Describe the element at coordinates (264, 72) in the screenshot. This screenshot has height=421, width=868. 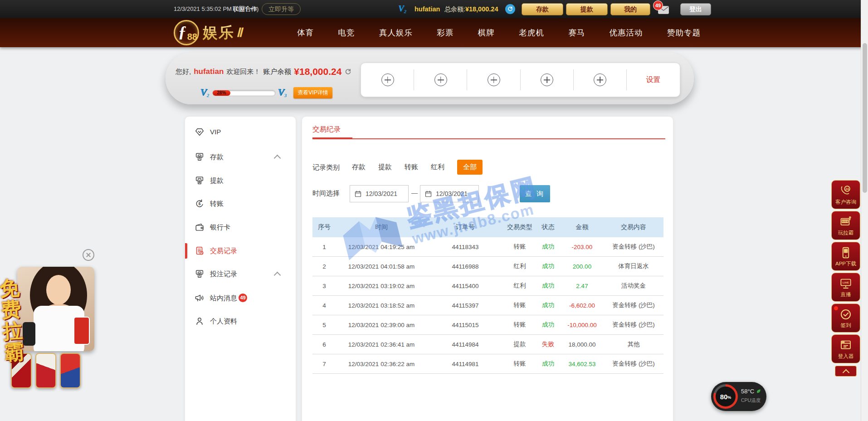
I see `greeting: 您好, hufatian 欢迎回来！ 账户余额 ¥18,000.24` at that location.